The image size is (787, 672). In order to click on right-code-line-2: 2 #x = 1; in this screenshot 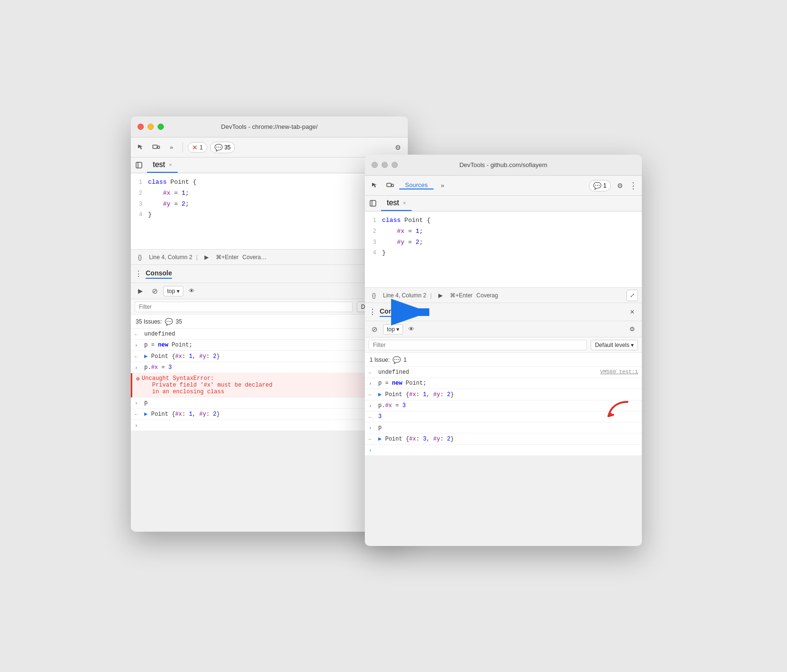, I will do `click(503, 232)`.